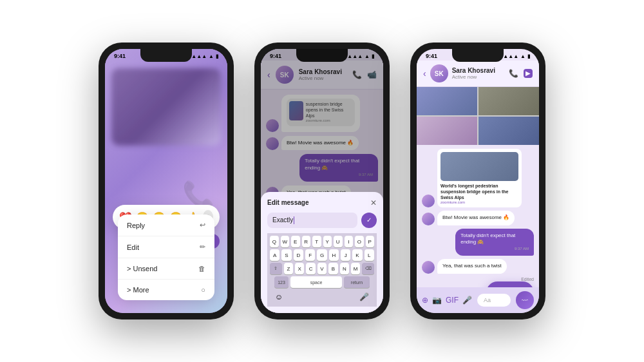 Image resolution: width=644 pixels, height=362 pixels. What do you see at coordinates (472, 266) in the screenshot?
I see `message-twist3: Yea, that was such a twist` at bounding box center [472, 266].